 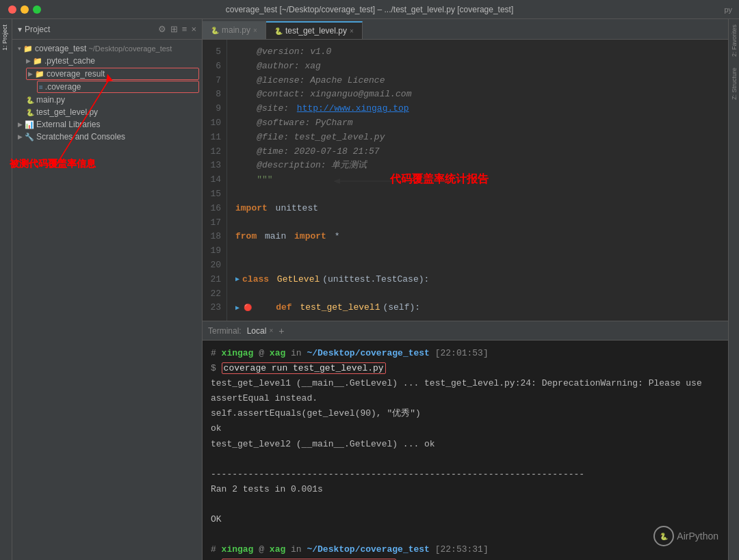 I want to click on code-line-13: @description: 单元测试, so click(x=483, y=165).